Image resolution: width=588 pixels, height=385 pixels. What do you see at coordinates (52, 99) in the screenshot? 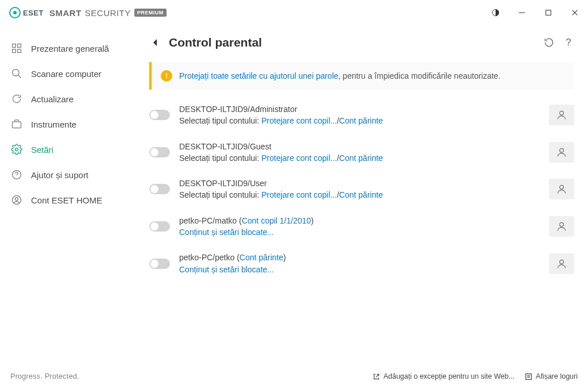
I see `sidebar-item-label: Actualizare` at bounding box center [52, 99].